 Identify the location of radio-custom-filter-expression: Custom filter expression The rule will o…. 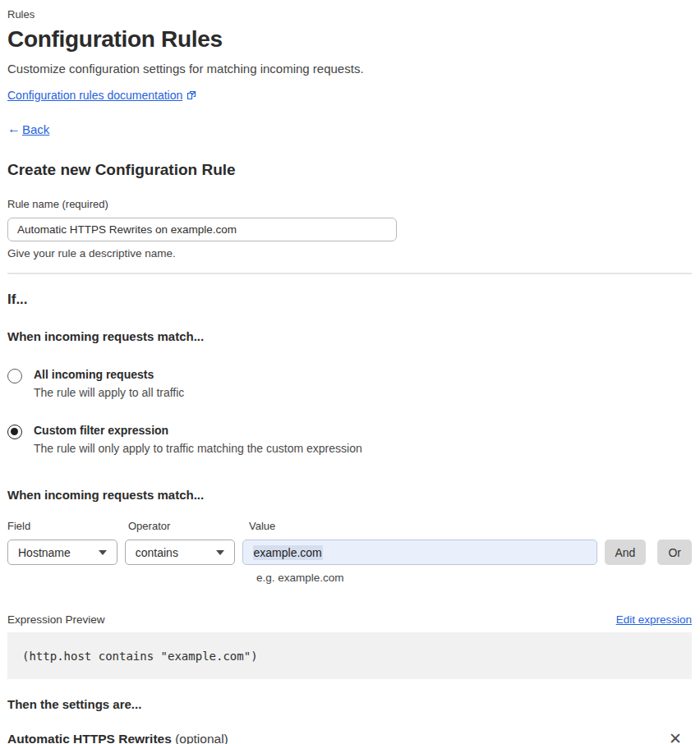
(350, 439).